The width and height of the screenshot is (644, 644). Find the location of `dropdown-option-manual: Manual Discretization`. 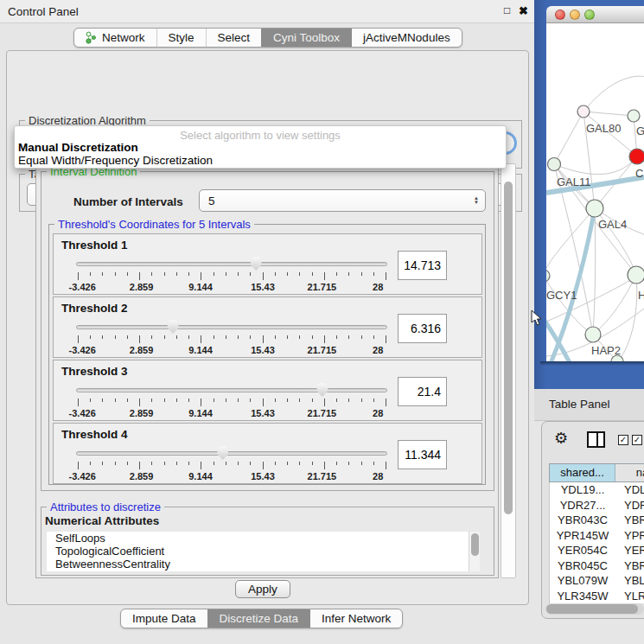

dropdown-option-manual: Manual Discretization is located at coordinates (78, 147).